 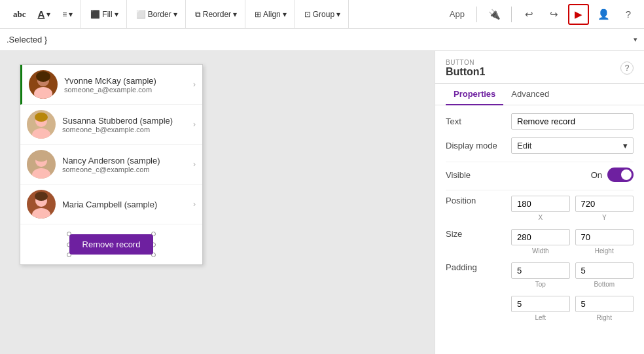 What do you see at coordinates (628, 14) in the screenshot?
I see `help-button: ?` at bounding box center [628, 14].